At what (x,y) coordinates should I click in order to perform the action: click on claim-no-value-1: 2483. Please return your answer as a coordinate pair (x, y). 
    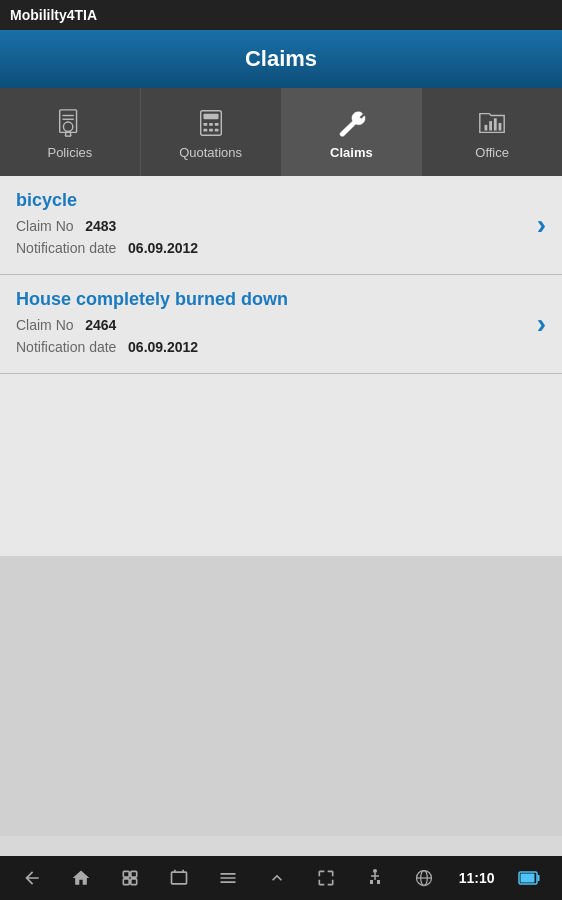
    Looking at the image, I should click on (100, 226).